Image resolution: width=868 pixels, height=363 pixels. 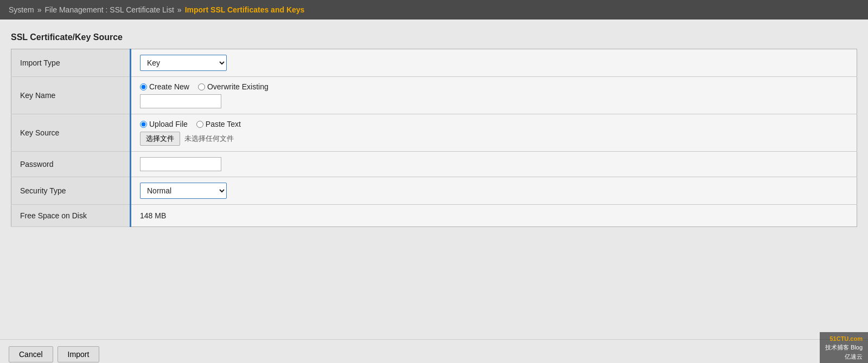 What do you see at coordinates (844, 356) in the screenshot?
I see `watermark-line2: 亿速云` at bounding box center [844, 356].